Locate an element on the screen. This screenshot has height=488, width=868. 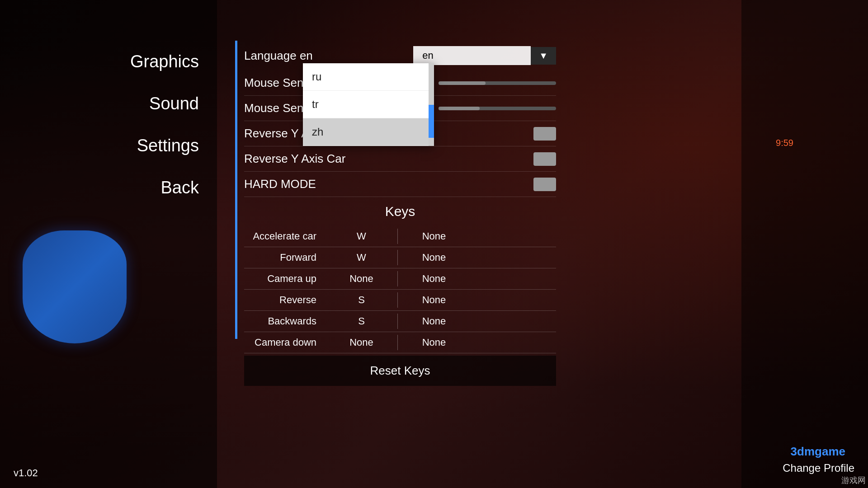
key-label-camera-down: Camera down is located at coordinates (285, 343).